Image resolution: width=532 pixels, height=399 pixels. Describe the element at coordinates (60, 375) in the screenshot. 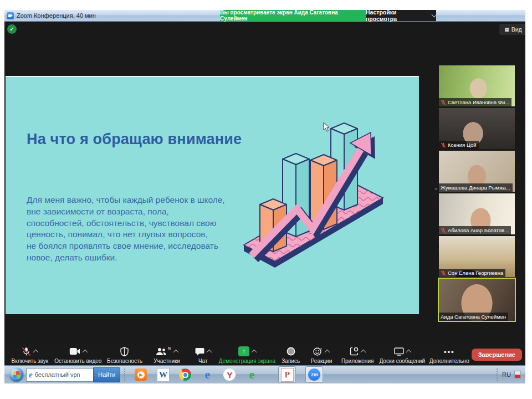

I see `taskbar-search-box: e бесплатный vpn` at that location.